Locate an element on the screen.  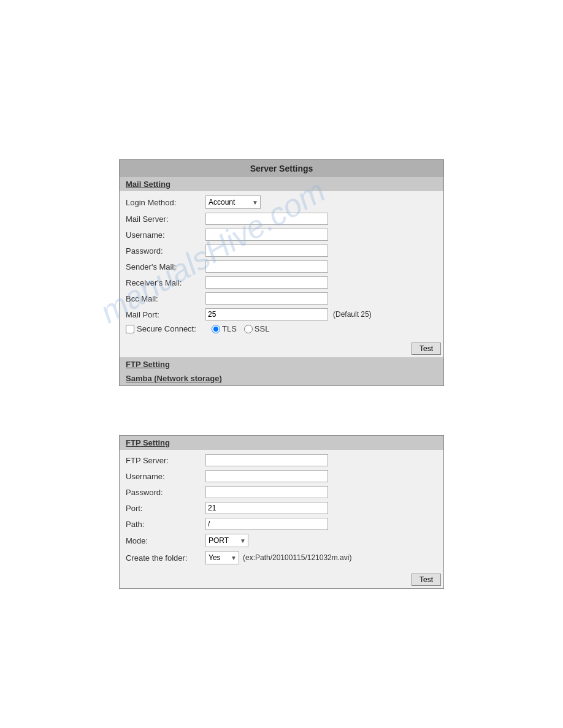
create-folder-row: Create the folder: Yes No ▼ (ex:Path/201… is located at coordinates (282, 558).